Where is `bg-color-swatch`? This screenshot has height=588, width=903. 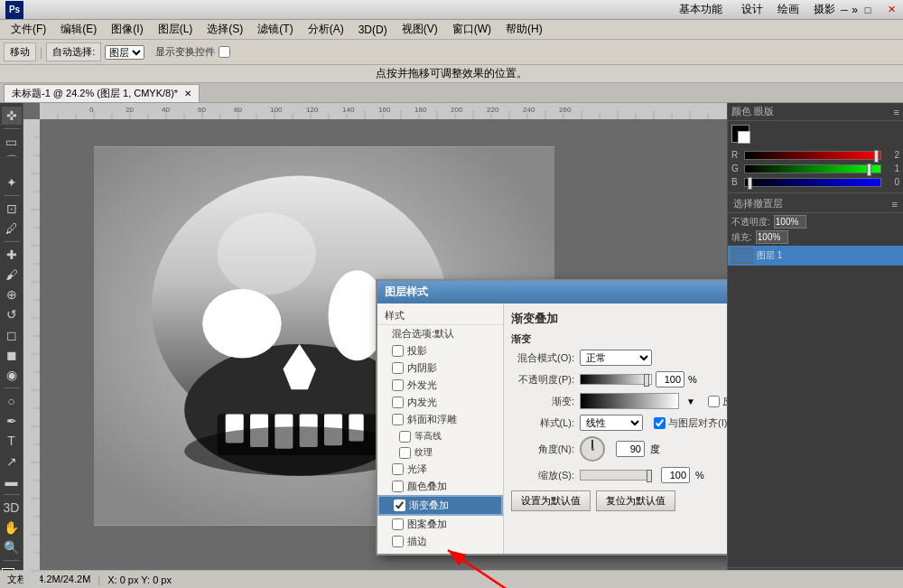 bg-color-swatch is located at coordinates (744, 137).